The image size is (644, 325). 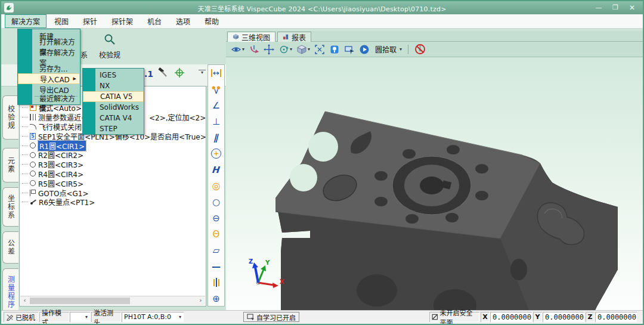 What do you see at coordinates (349, 49) in the screenshot?
I see `window-select-button` at bounding box center [349, 49].